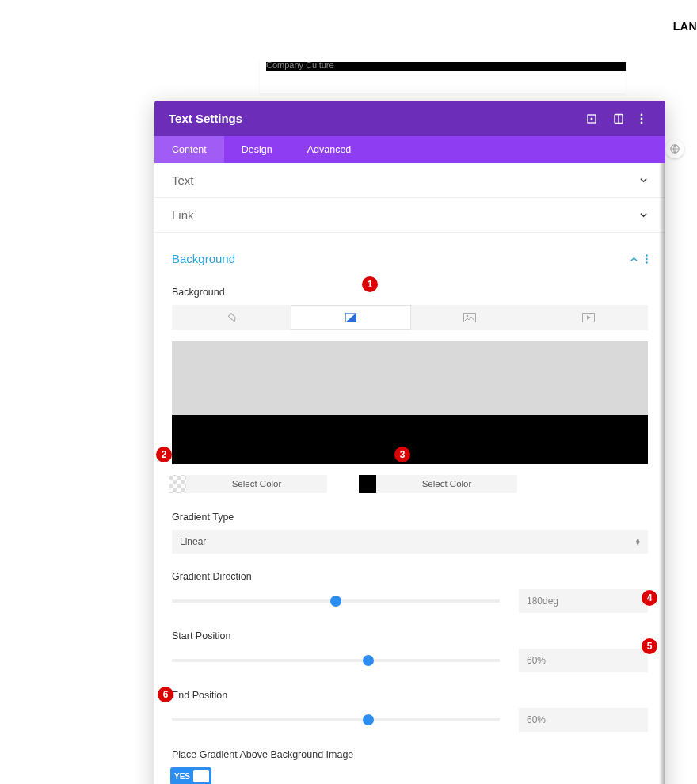 The image size is (697, 784). What do you see at coordinates (583, 660) in the screenshot?
I see `start-position-input: 60%` at bounding box center [583, 660].